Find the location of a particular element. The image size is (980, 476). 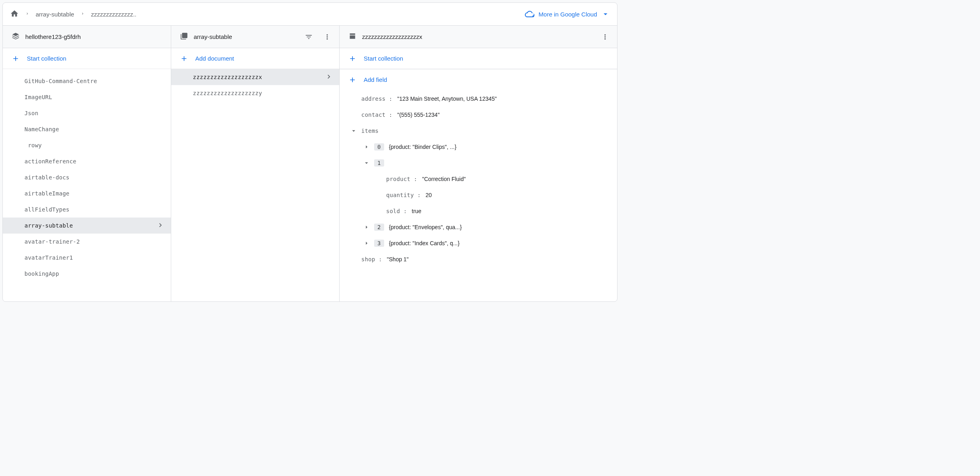

list-item-label: actionReference is located at coordinates (95, 161).